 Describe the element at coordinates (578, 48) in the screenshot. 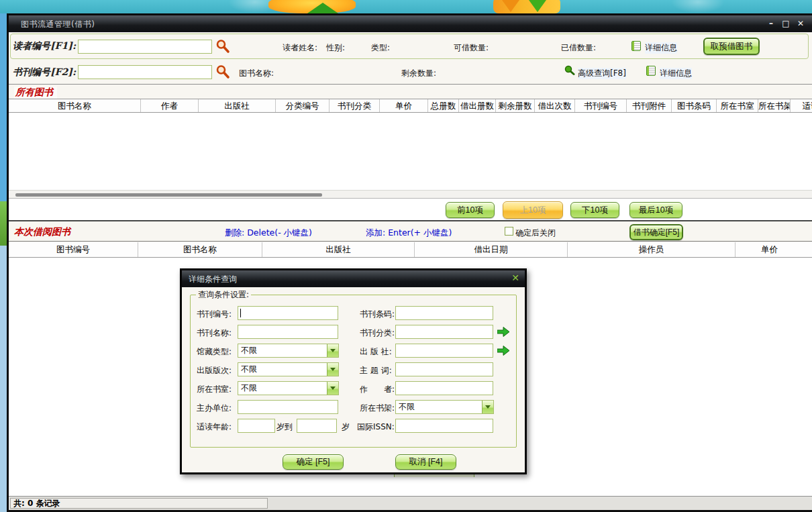

I see `borrowed-label: 已借数量:` at that location.